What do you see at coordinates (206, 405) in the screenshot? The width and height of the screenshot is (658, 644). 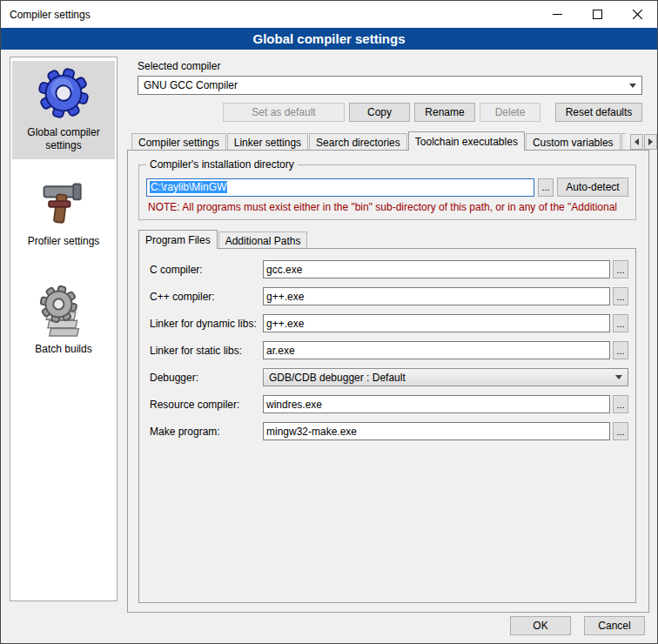 I see `field-label: Resource compiler:` at bounding box center [206, 405].